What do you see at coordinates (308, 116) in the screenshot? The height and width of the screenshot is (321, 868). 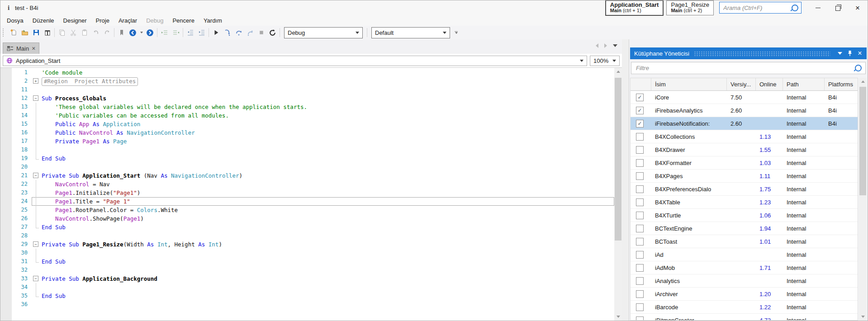 I see `code-line: 14 'Public variables can be accessed fro…` at bounding box center [308, 116].